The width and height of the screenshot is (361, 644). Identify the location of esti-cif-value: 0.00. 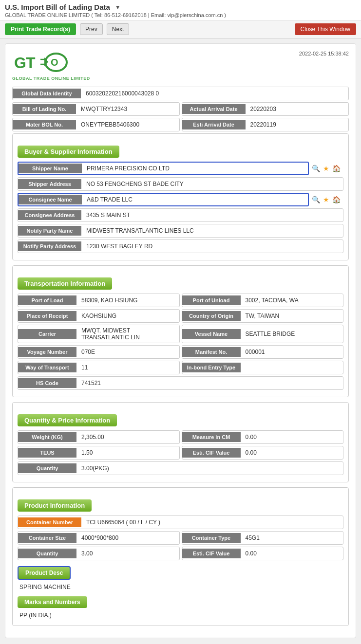
(292, 453).